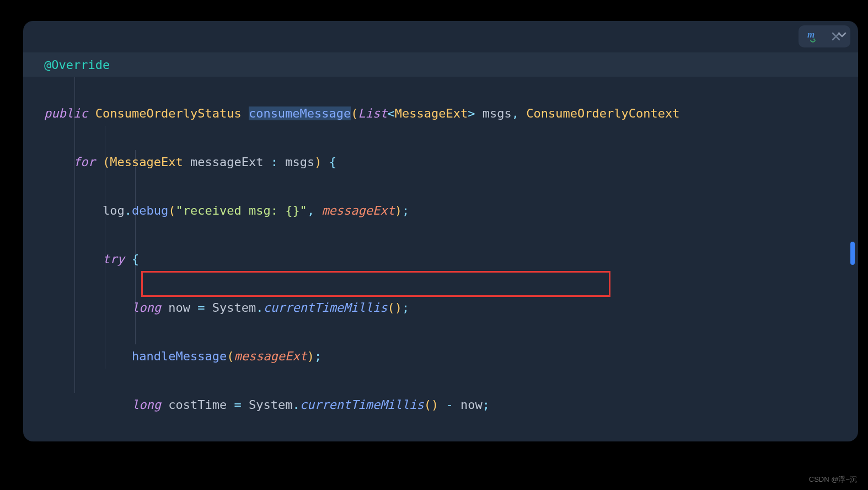 This screenshot has height=490, width=868. What do you see at coordinates (451, 114) in the screenshot?
I see `code-line: public ConsumeOrderlyStatus consumeMessa…` at bounding box center [451, 114].